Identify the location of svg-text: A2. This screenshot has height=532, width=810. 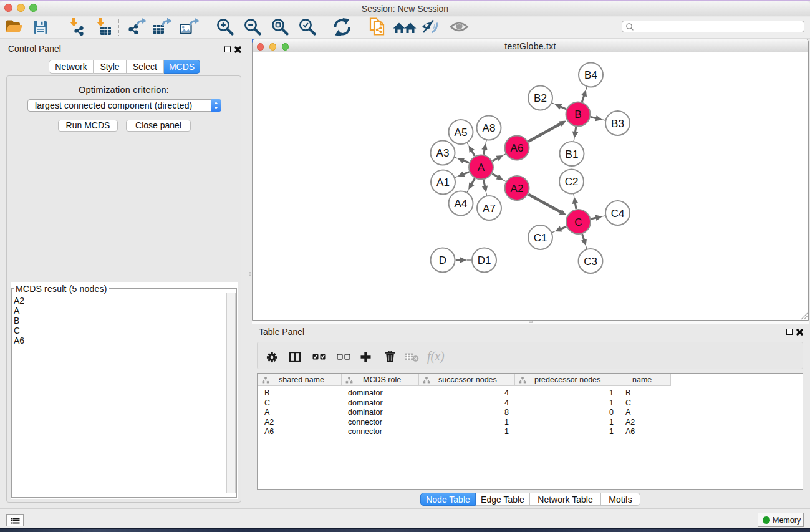
(518, 188).